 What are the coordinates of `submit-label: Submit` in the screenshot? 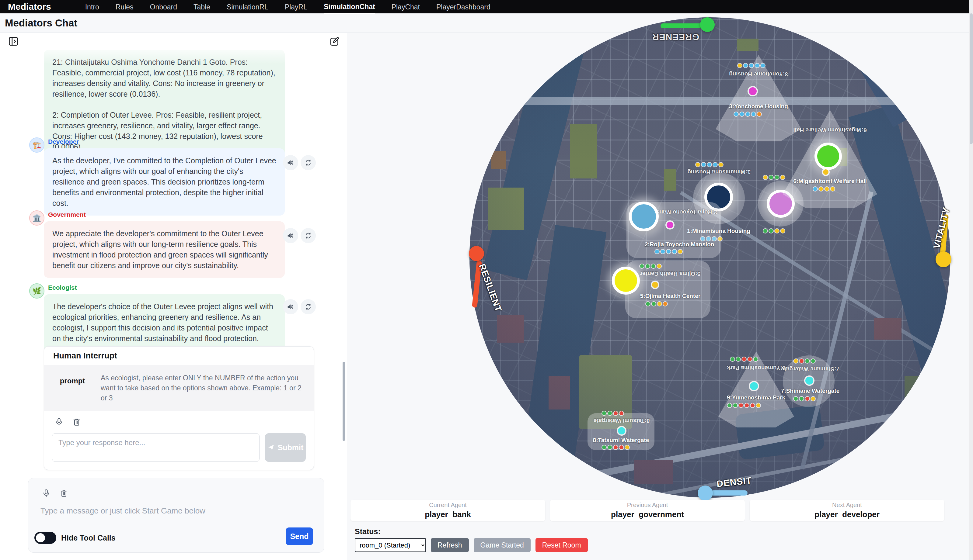 It's located at (291, 448).